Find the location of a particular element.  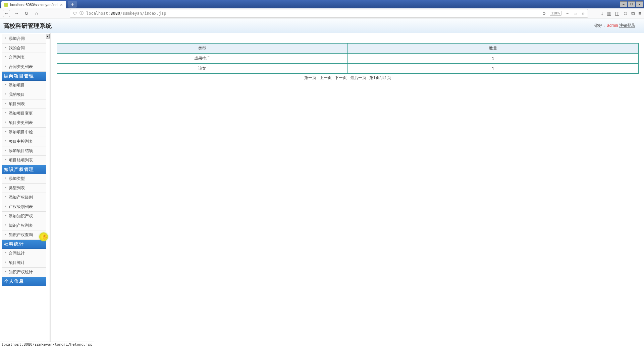

sidebar-item-type-list: 类型列表 is located at coordinates (24, 188).